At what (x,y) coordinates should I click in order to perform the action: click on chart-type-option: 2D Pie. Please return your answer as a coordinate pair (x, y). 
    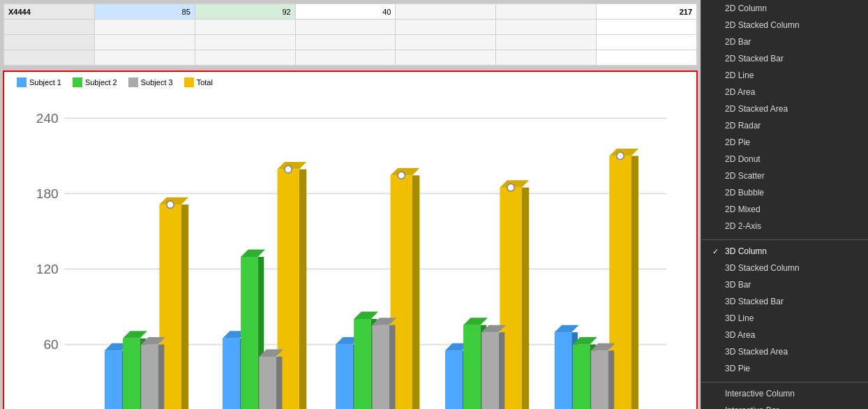
    Looking at the image, I should click on (784, 142).